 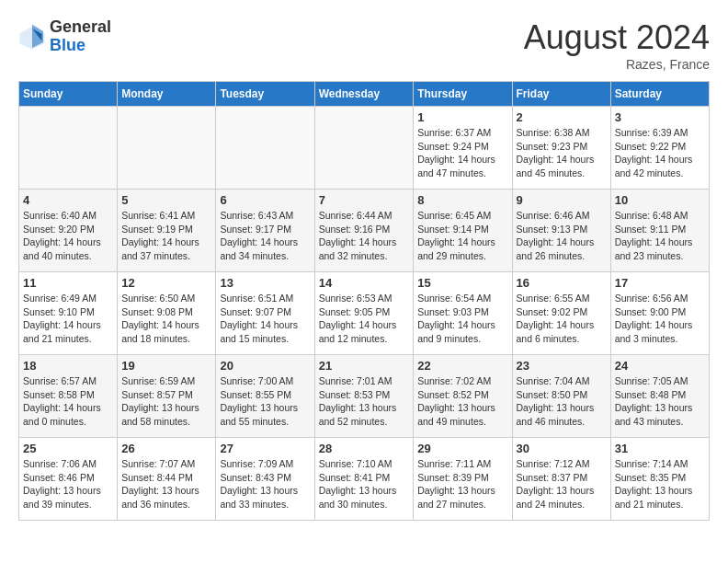 What do you see at coordinates (660, 118) in the screenshot?
I see `day-number: 3` at bounding box center [660, 118].